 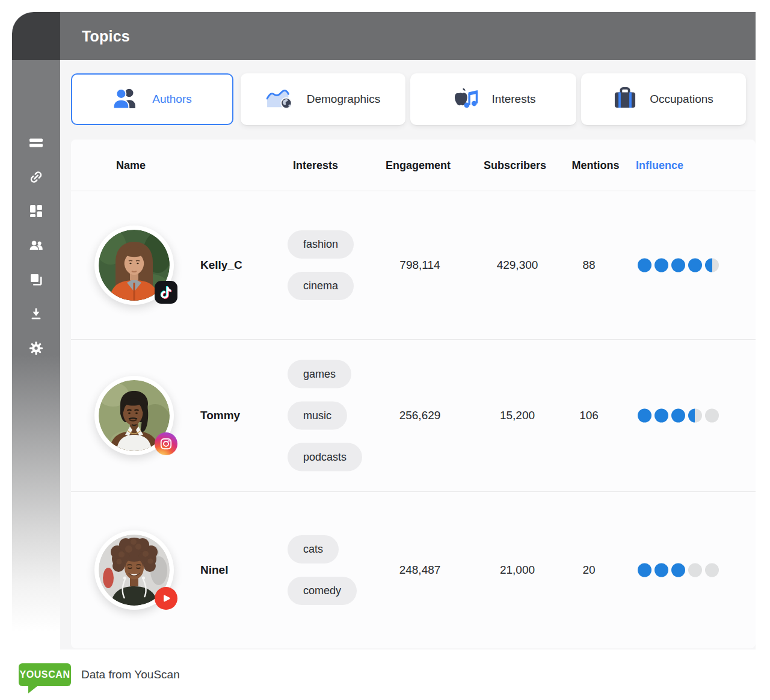 I want to click on mentions-value: 88, so click(x=588, y=265).